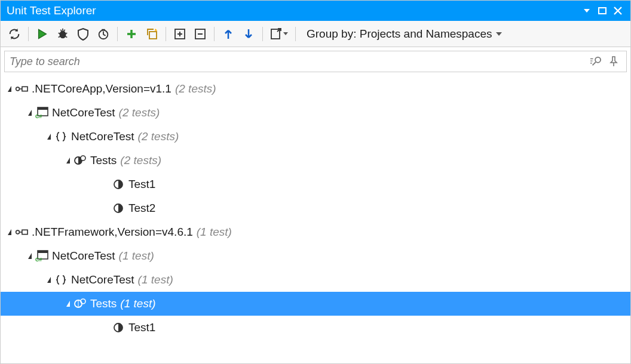 Image resolution: width=631 pixels, height=364 pixels. What do you see at coordinates (200, 34) in the screenshot?
I see `collapse-all-button` at bounding box center [200, 34].